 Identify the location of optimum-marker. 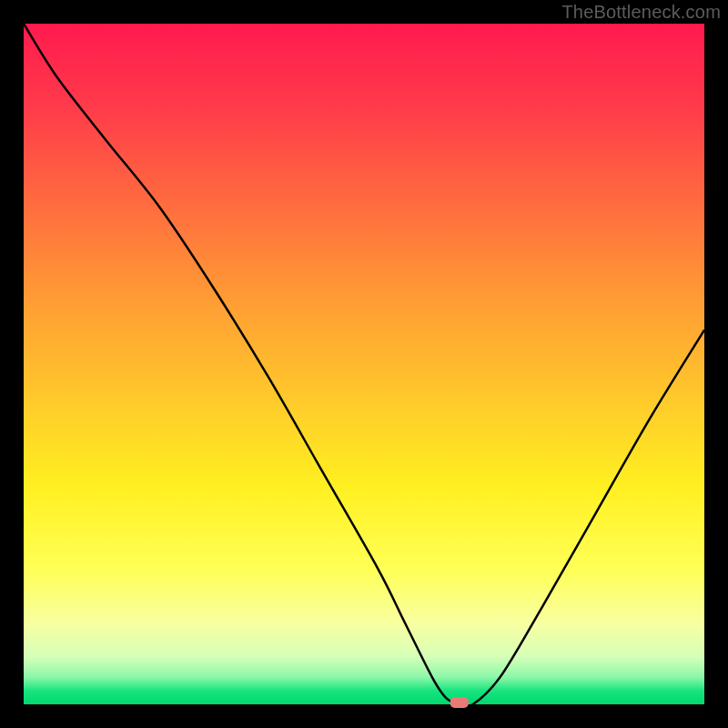
(460, 703).